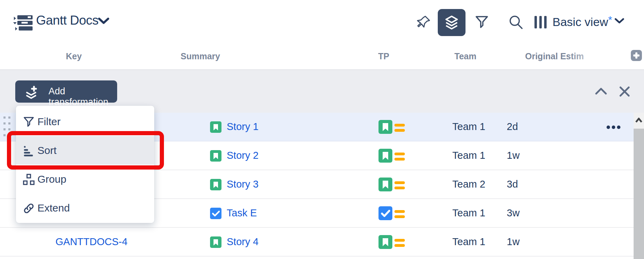  I want to click on layers-icon, so click(452, 23).